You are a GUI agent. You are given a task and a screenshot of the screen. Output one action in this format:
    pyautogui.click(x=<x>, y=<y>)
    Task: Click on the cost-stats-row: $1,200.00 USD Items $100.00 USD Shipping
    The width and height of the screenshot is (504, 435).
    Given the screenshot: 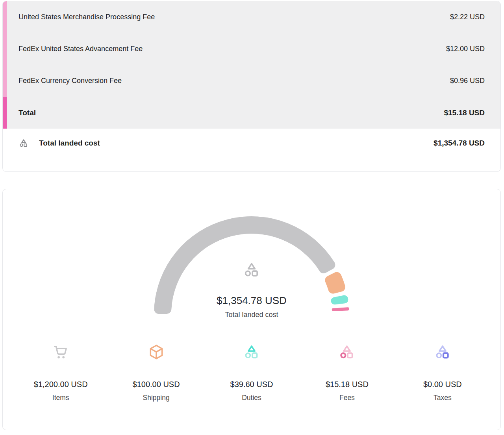 What is the action you would take?
    pyautogui.click(x=252, y=373)
    